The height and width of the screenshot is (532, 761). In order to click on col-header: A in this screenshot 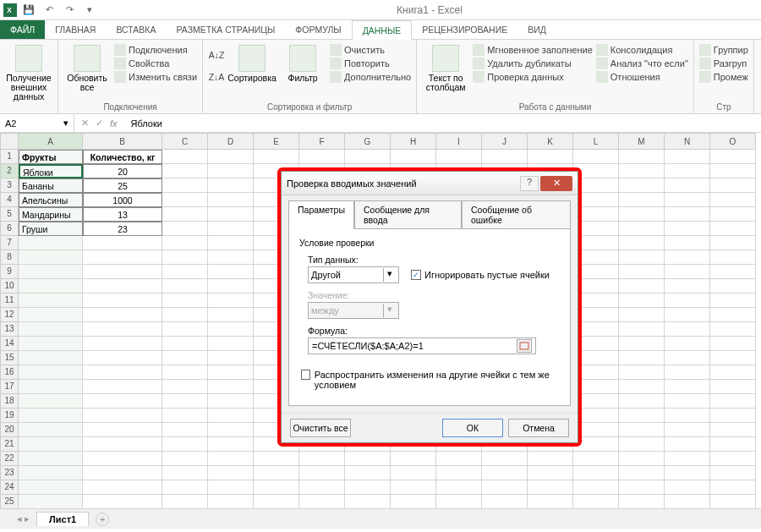, I will do `click(51, 141)`.